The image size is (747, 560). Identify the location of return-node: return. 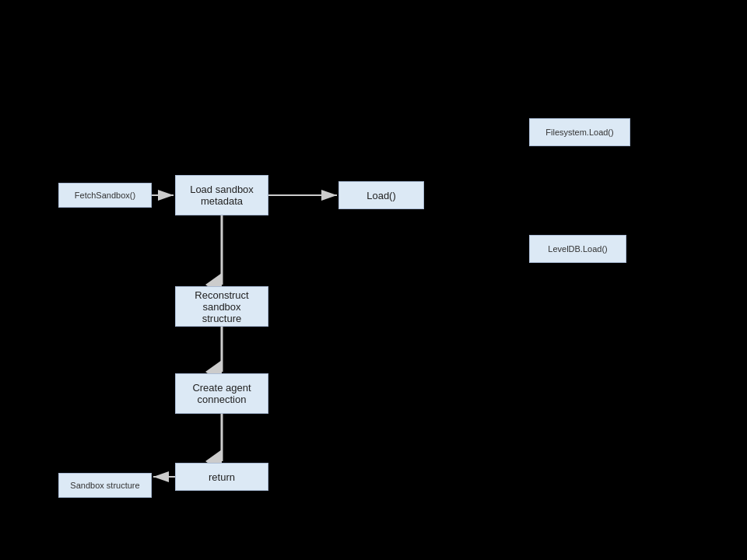
(222, 477).